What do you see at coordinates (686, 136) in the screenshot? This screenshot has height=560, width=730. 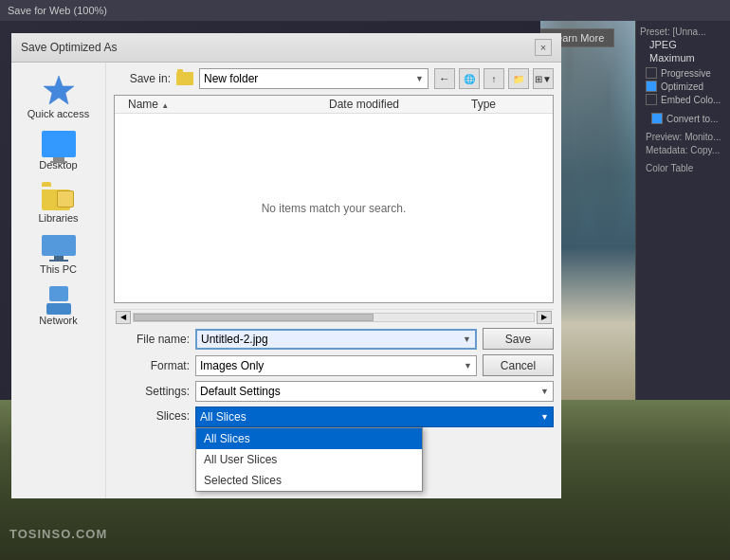 I see `preview-row: Preview: Monito...` at bounding box center [686, 136].